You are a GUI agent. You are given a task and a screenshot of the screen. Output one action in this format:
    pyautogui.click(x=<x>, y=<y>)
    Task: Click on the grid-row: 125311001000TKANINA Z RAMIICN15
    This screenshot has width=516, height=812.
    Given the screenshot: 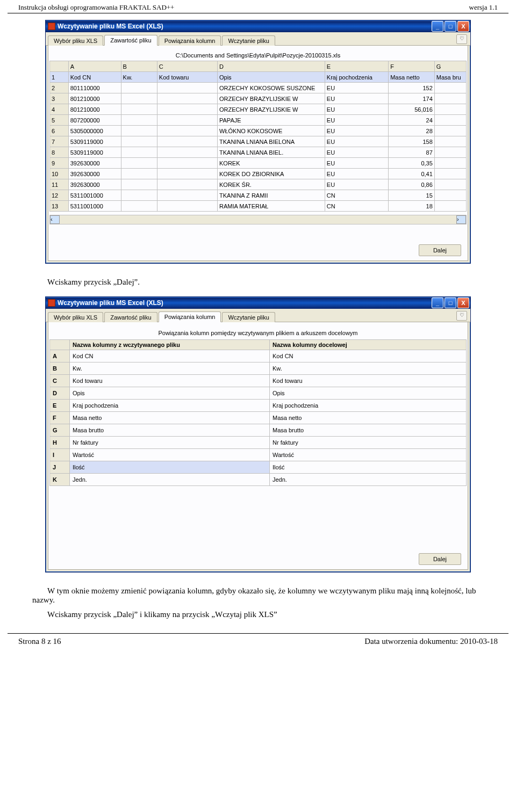 What is the action you would take?
    pyautogui.click(x=258, y=195)
    